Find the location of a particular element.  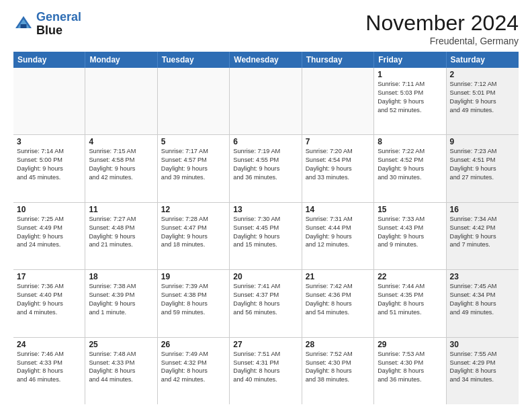

day-number: 22 is located at coordinates (410, 277).